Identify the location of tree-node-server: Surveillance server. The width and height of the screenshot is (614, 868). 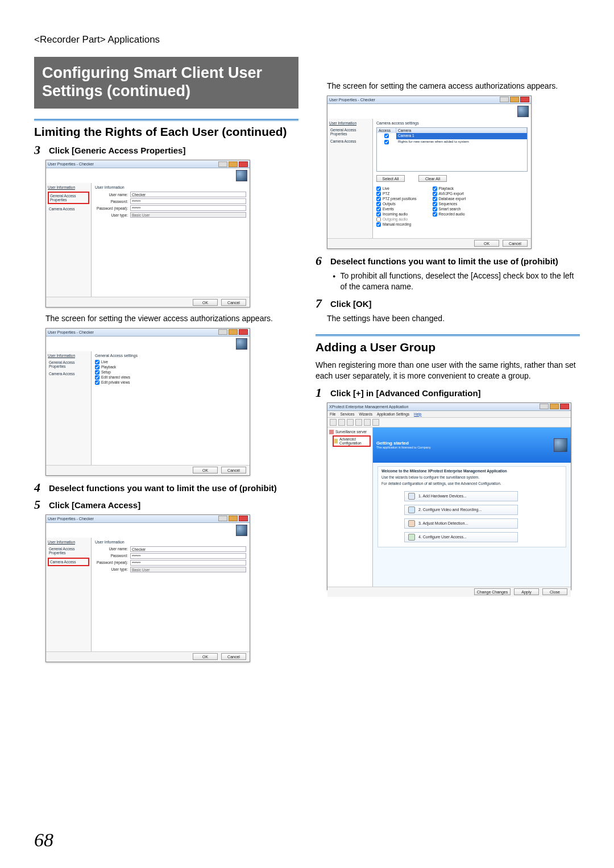
(350, 432).